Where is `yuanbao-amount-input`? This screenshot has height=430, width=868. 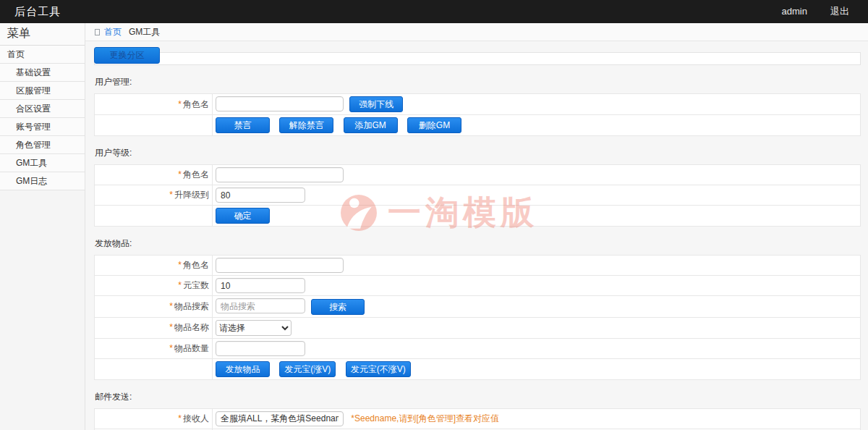 yuanbao-amount-input is located at coordinates (260, 285).